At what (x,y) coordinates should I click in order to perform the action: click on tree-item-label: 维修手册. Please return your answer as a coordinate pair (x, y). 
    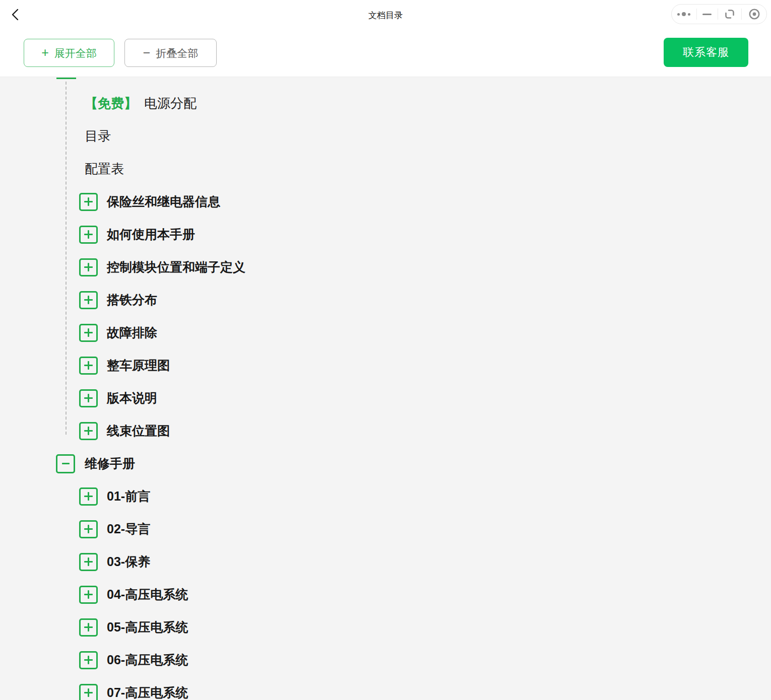
    Looking at the image, I should click on (110, 463).